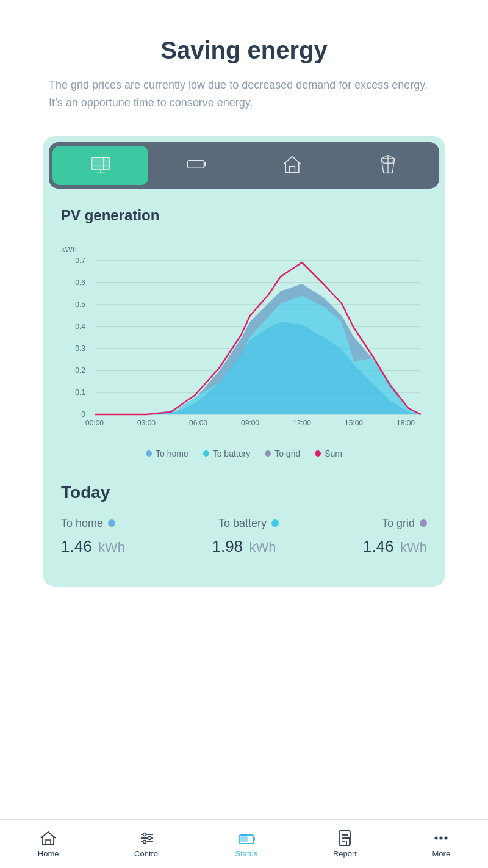 This screenshot has height=868, width=488. I want to click on svg-text: 09:00, so click(250, 423).